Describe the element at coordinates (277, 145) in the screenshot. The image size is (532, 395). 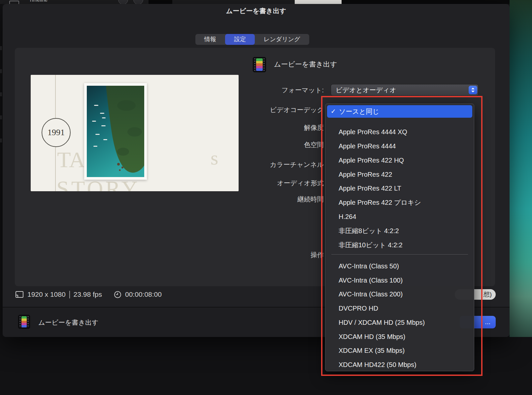
I see `color-space-label: 色空間` at that location.